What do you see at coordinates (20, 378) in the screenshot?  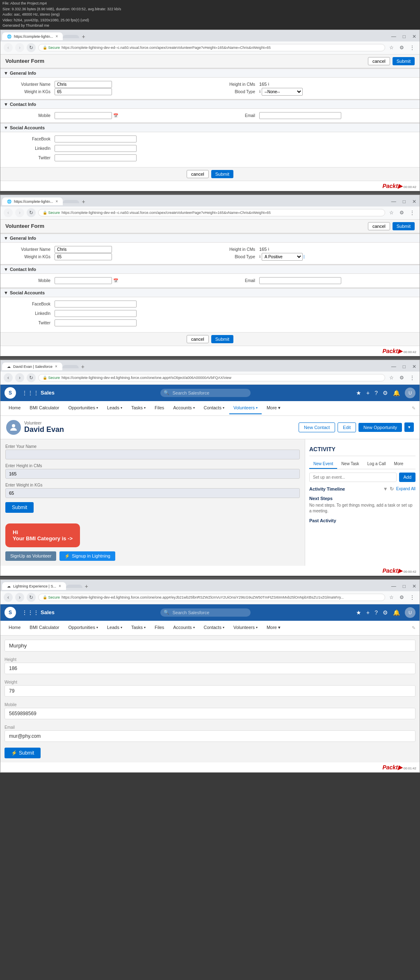 I see `forward-btn-3: ›` at bounding box center [20, 378].